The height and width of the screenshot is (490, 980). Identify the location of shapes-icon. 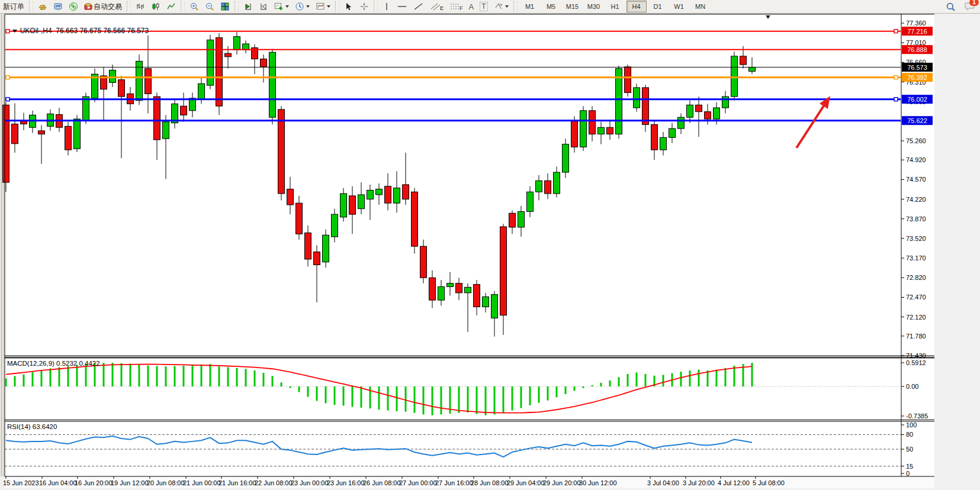
(499, 7).